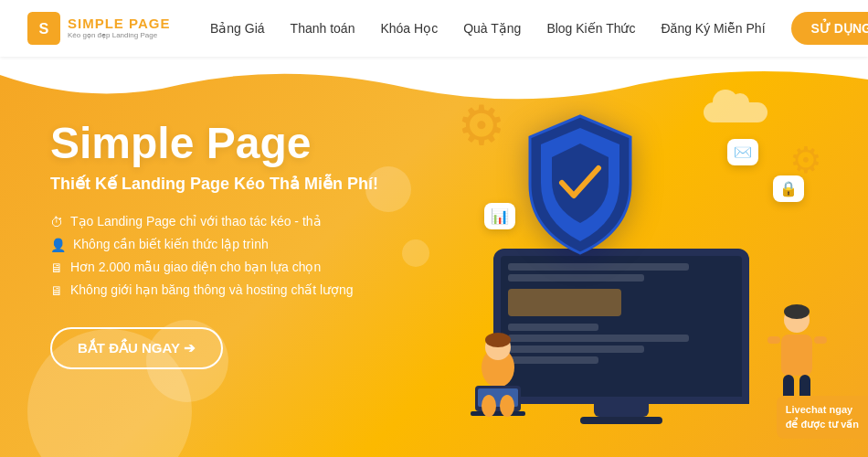 This screenshot has height=457, width=868. What do you see at coordinates (621, 410) in the screenshot?
I see `monitor-stand` at bounding box center [621, 410].